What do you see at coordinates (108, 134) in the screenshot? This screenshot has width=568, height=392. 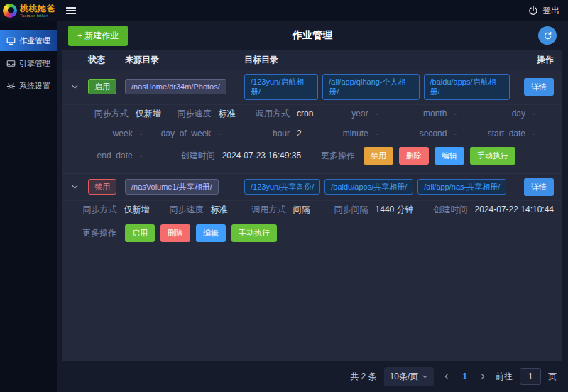 I see `detail-label: week` at bounding box center [108, 134].